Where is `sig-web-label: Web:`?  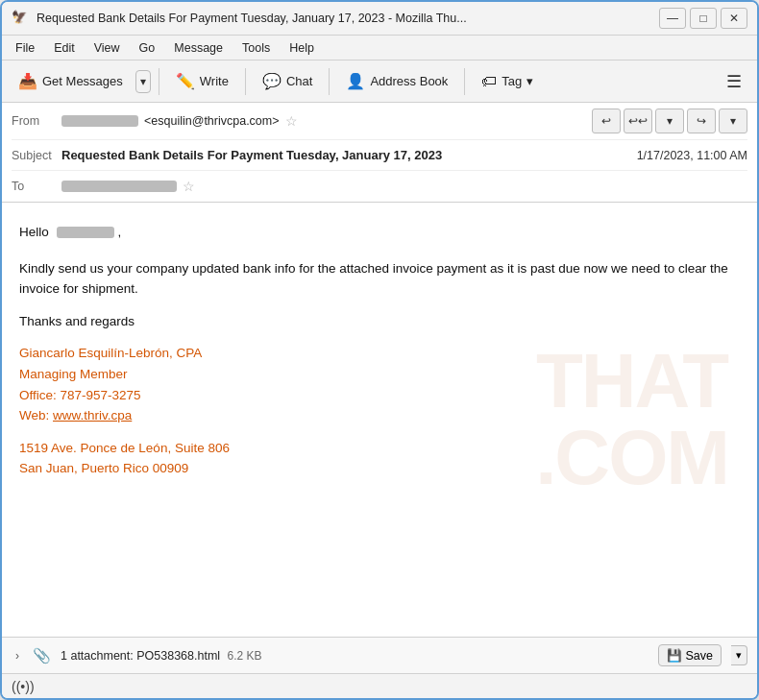 sig-web-label: Web: is located at coordinates (37, 415).